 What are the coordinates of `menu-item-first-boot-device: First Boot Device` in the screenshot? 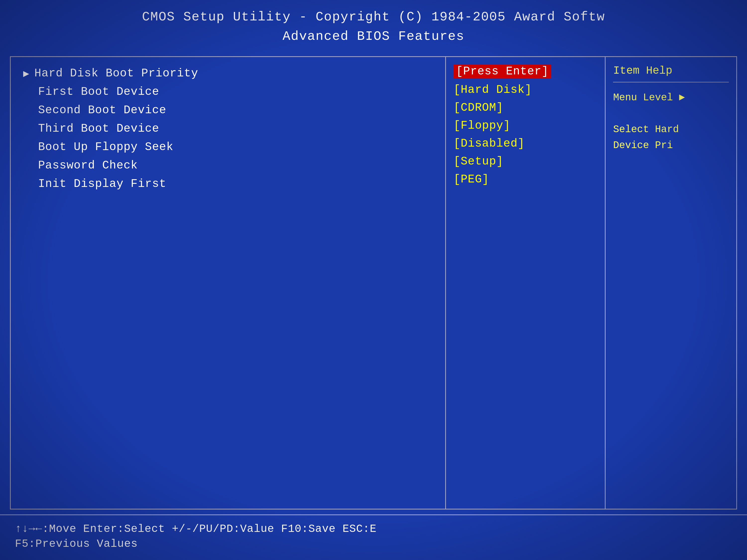 It's located at (228, 92).